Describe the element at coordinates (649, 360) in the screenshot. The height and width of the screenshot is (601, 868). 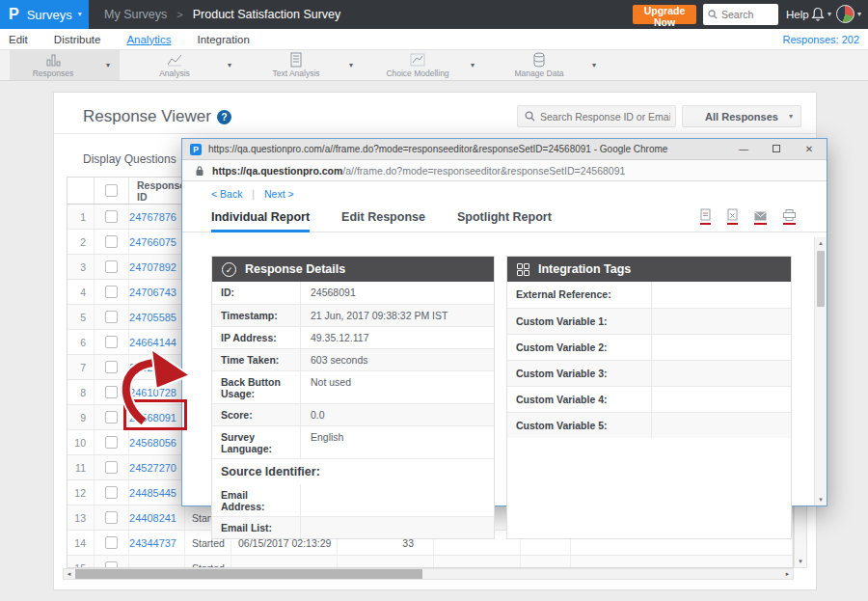
I see `integration-tags-rows: External Reference: Custom Variable 1: C…` at that location.